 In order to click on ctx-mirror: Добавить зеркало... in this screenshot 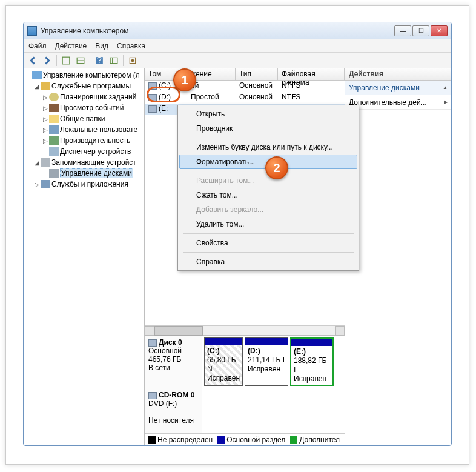, I will do `click(268, 210)`.